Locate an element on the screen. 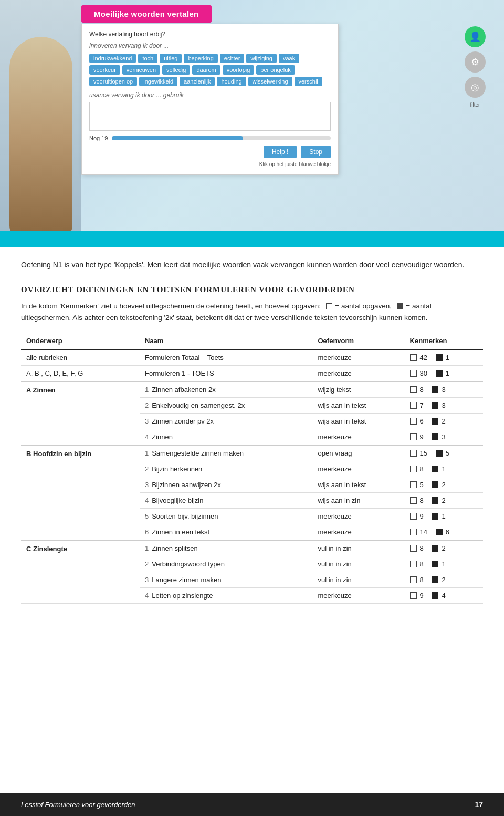 The image size is (504, 816). td-naam: 3Bijzinnen aanwijzen 2x is located at coordinates (226, 485).